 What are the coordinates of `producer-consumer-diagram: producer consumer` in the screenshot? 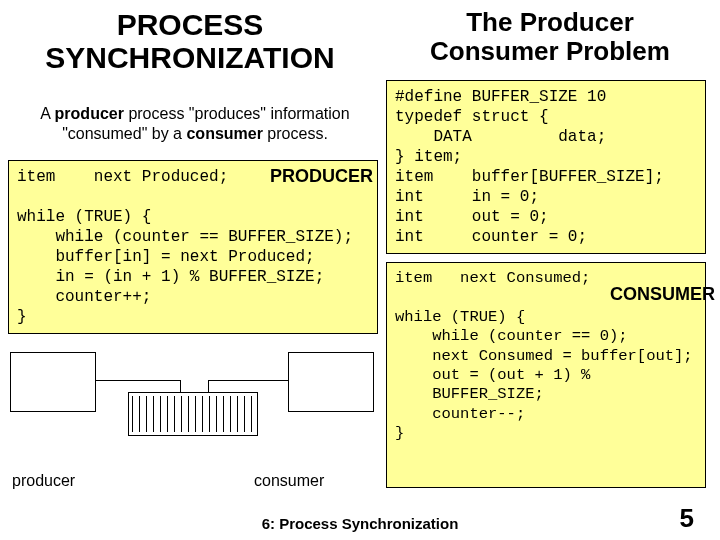 It's located at (193, 424).